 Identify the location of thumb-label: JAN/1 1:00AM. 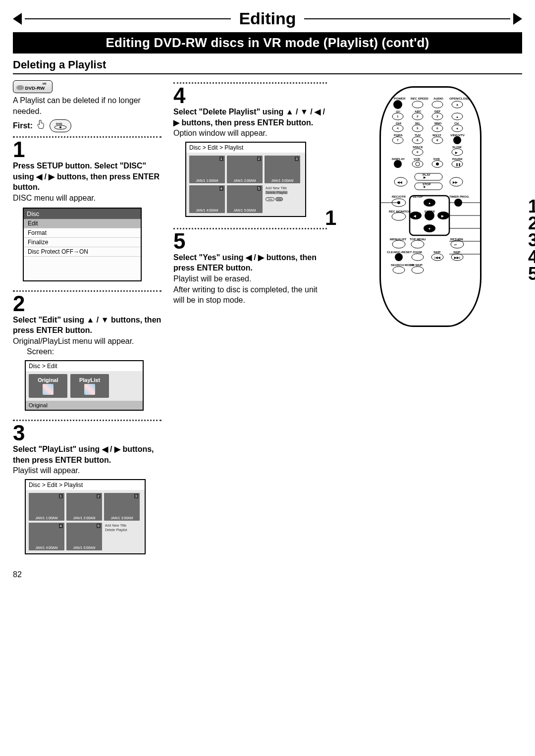
(47, 518).